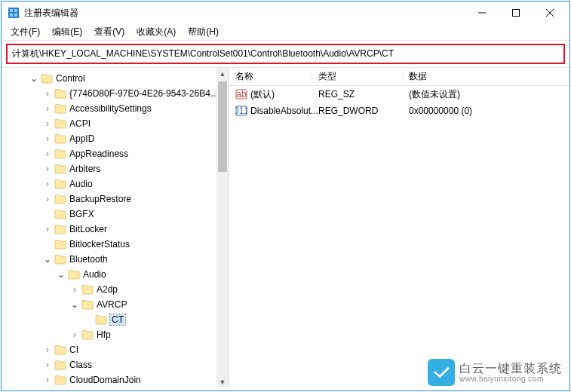  What do you see at coordinates (495, 372) in the screenshot?
I see `watermark: 白云一键重装系统 www.baiyunxitong.com` at bounding box center [495, 372].